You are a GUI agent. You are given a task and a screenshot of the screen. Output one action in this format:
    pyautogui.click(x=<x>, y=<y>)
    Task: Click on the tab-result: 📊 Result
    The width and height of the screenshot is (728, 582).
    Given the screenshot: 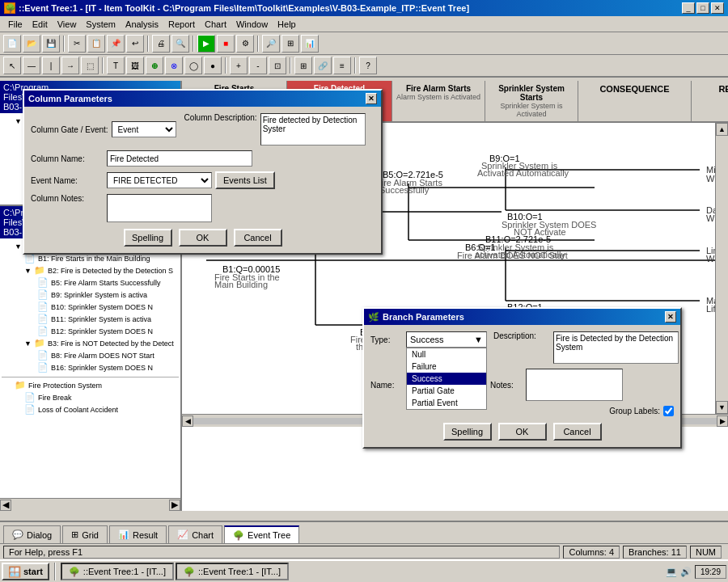 What is the action you would take?
    pyautogui.click(x=138, y=534)
    